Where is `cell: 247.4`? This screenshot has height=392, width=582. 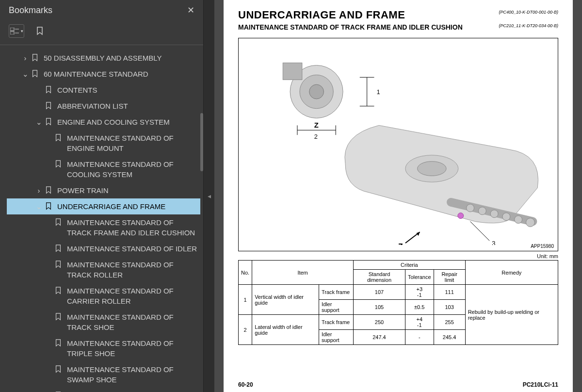
cell: 247.4 is located at coordinates (379, 338).